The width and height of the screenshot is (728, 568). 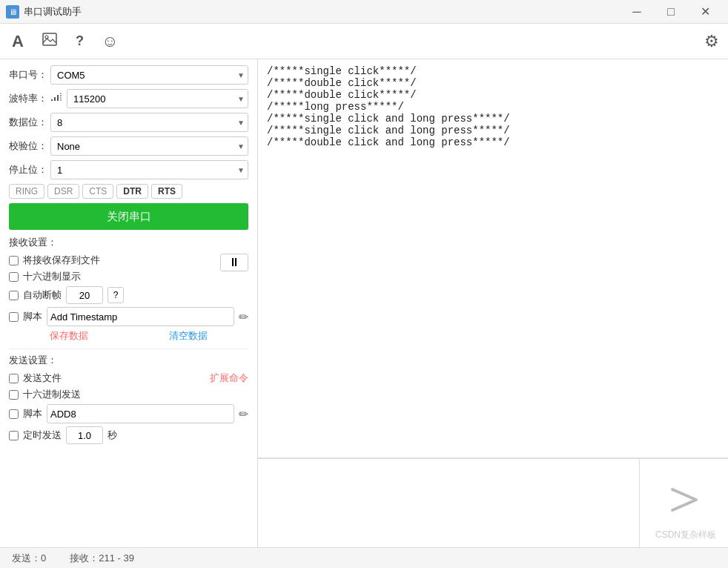 What do you see at coordinates (150, 75) in the screenshot?
I see `port-select-input: COM5` at bounding box center [150, 75].